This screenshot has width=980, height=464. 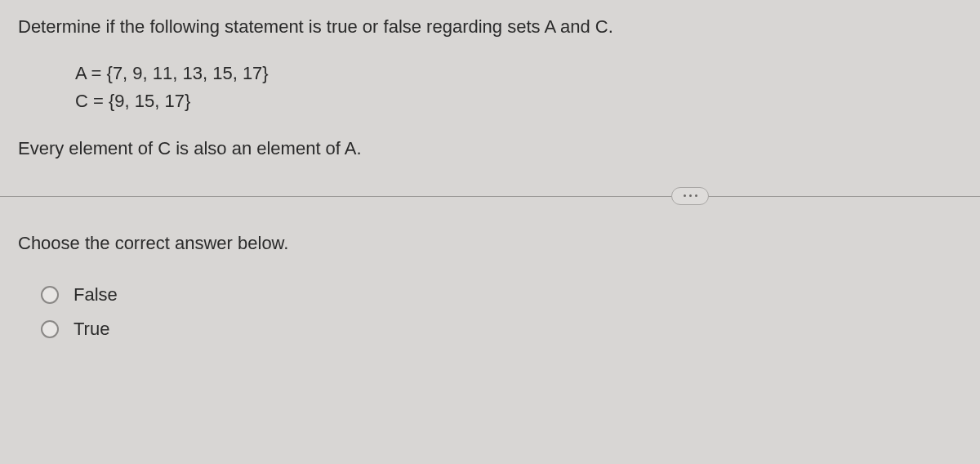 I want to click on option-label: False, so click(x=96, y=295).